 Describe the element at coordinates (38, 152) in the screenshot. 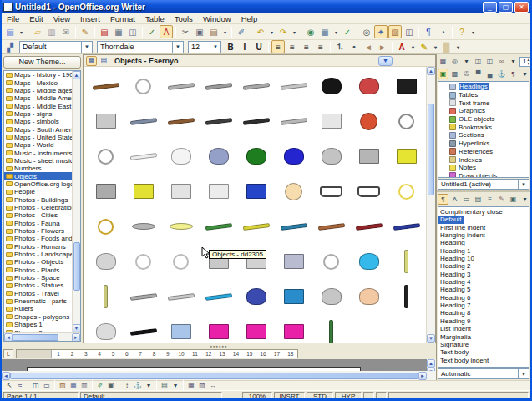

I see `theme-list-item: Music - instruments` at that location.